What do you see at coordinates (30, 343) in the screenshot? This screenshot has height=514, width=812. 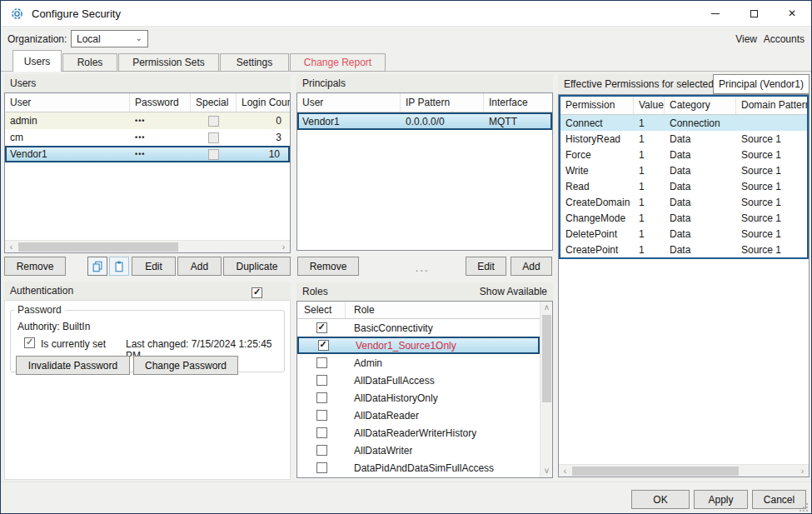 I see `is-currently-set-checkbox` at bounding box center [30, 343].